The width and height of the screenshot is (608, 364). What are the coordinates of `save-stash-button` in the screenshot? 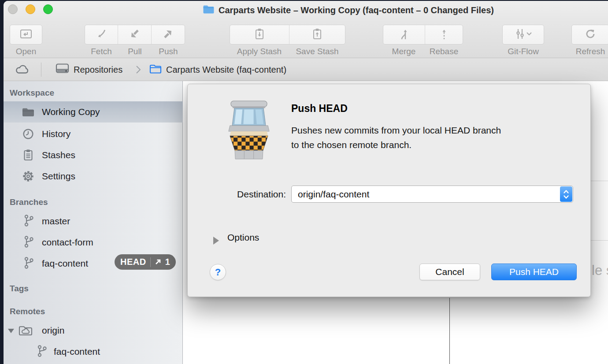 It's located at (317, 34).